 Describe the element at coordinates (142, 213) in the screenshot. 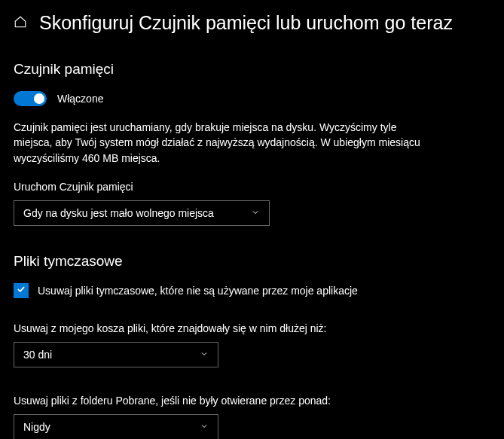

I see `run-storage-sense-select: Gdy na dysku jest mało wolnego miejsca` at that location.